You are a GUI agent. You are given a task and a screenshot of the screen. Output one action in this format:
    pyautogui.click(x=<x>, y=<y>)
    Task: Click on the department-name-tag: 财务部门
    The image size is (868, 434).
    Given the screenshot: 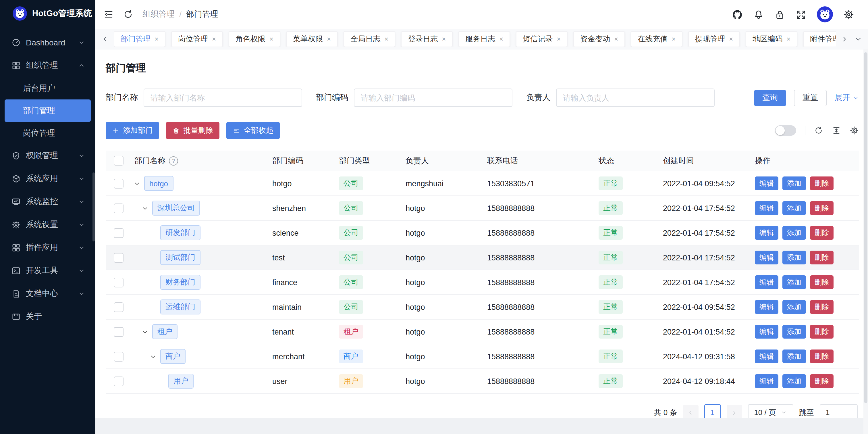 What is the action you would take?
    pyautogui.click(x=181, y=282)
    